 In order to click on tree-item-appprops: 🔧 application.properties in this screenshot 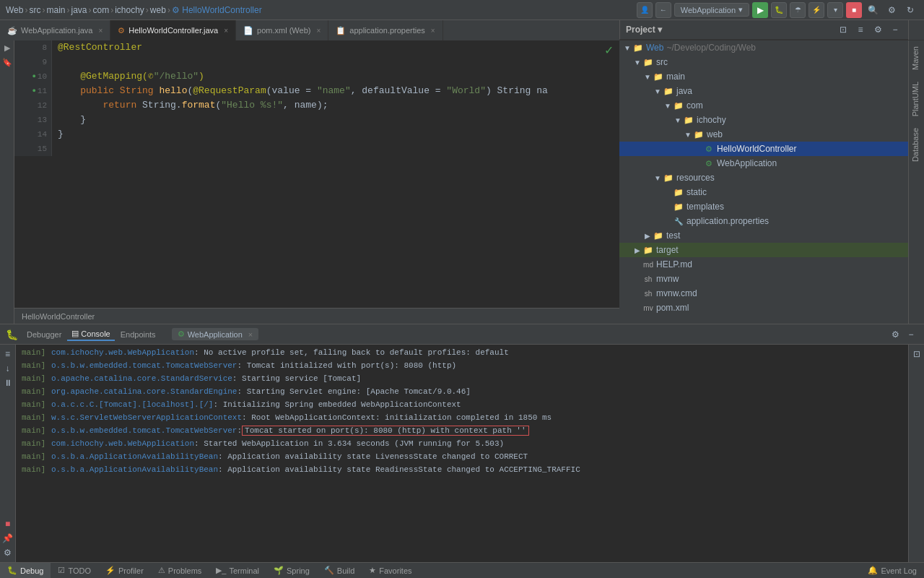, I will do `click(764, 221)`.